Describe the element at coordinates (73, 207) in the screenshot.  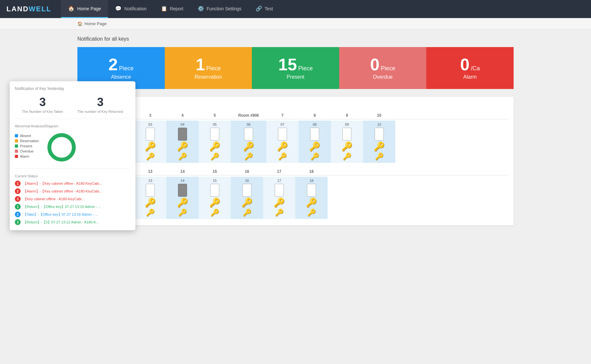
I see `status-item-3: 1 【Return】-【Office key】07-27 13:19 Admin…` at that location.